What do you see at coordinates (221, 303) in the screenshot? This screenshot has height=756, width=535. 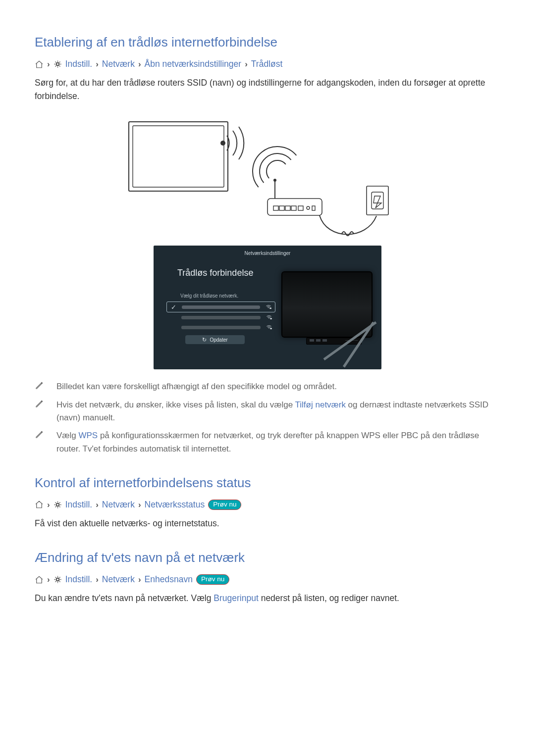 I see `network-panel: Trådløs forbindelse Vælg dit trådløse ne…` at bounding box center [221, 303].